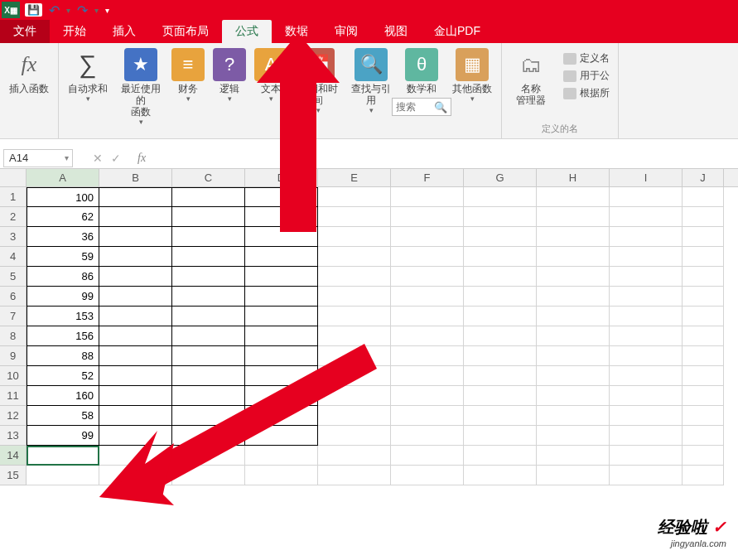 This screenshot has height=560, width=738. I want to click on column-header: J, so click(703, 177).